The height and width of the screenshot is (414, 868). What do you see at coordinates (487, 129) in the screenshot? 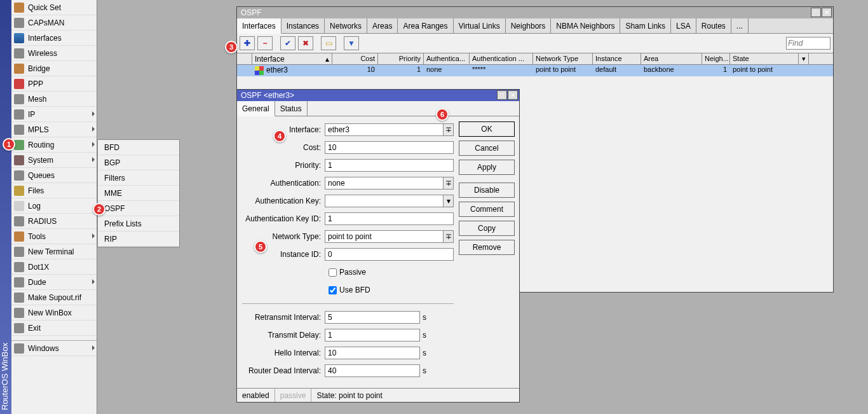
I see `ok-button: OK` at bounding box center [487, 129].